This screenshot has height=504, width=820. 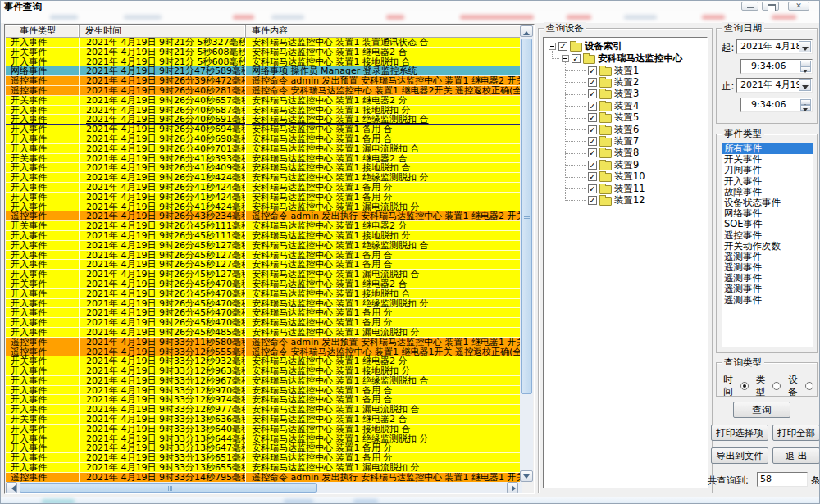 I want to click on table-row: 开入事件2021年 4月19日 9时26分41秒409毫秒安科瑞马达监控中心 装…, so click(x=264, y=168).